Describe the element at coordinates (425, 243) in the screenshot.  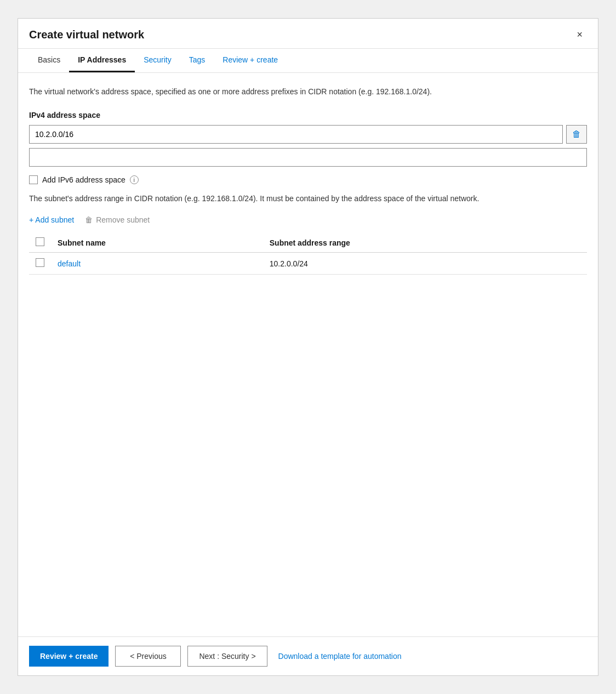
I see `col-header-range: Subnet address range` at that location.